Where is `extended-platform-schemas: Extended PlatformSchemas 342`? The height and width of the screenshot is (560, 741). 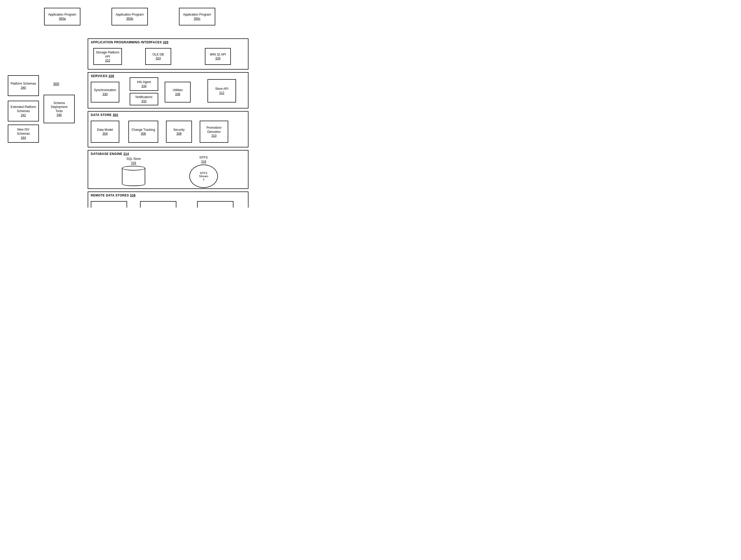 extended-platform-schemas: Extended PlatformSchemas 342 is located at coordinates (23, 111).